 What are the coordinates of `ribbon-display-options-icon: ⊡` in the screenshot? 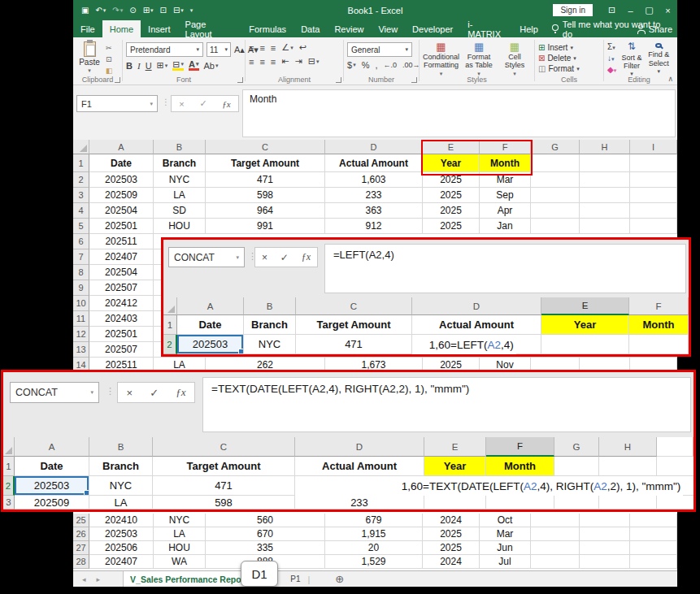 It's located at (611, 10).